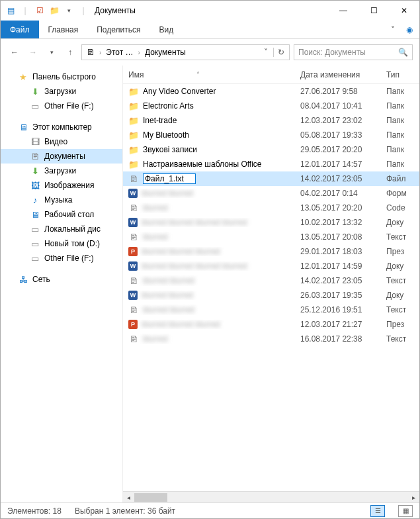 This screenshot has height=519, width=420. Describe the element at coordinates (15, 52) in the screenshot. I see `back-button: ←` at that location.